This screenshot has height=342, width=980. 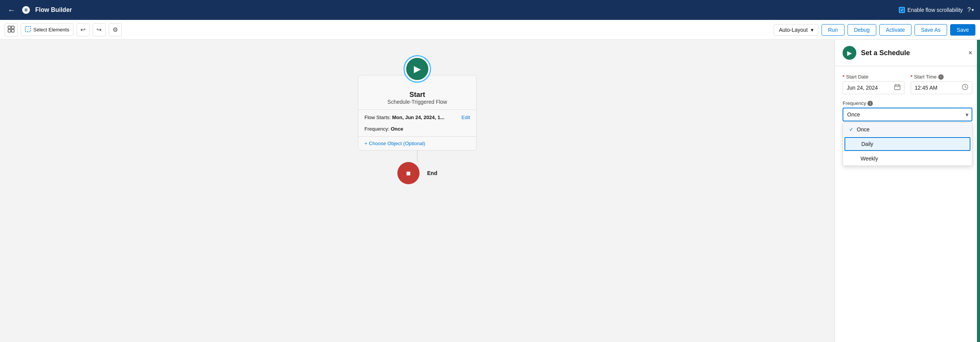 I want to click on start-node: ▶ Start Schedule-Triggered Flow Flow Sta…, so click(x=417, y=103).